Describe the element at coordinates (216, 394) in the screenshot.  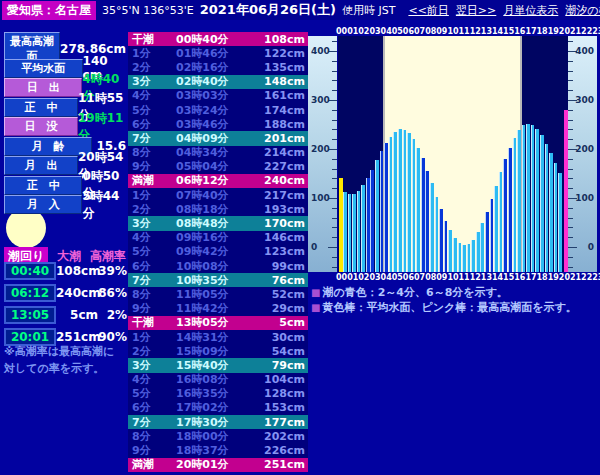
I see `time-cell: 16時35分` at that location.